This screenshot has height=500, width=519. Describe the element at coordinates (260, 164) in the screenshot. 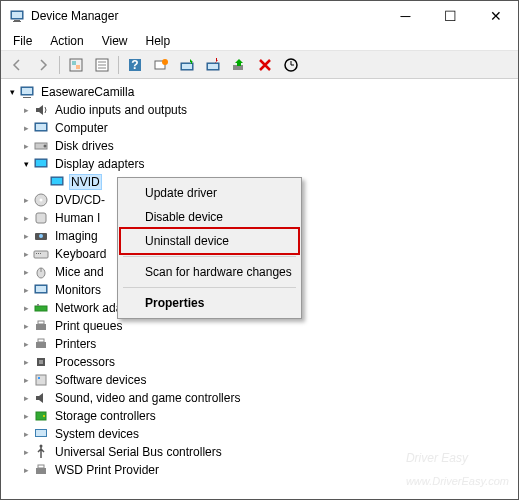

I see `tree-node-display: ▾Display adapters` at that location.